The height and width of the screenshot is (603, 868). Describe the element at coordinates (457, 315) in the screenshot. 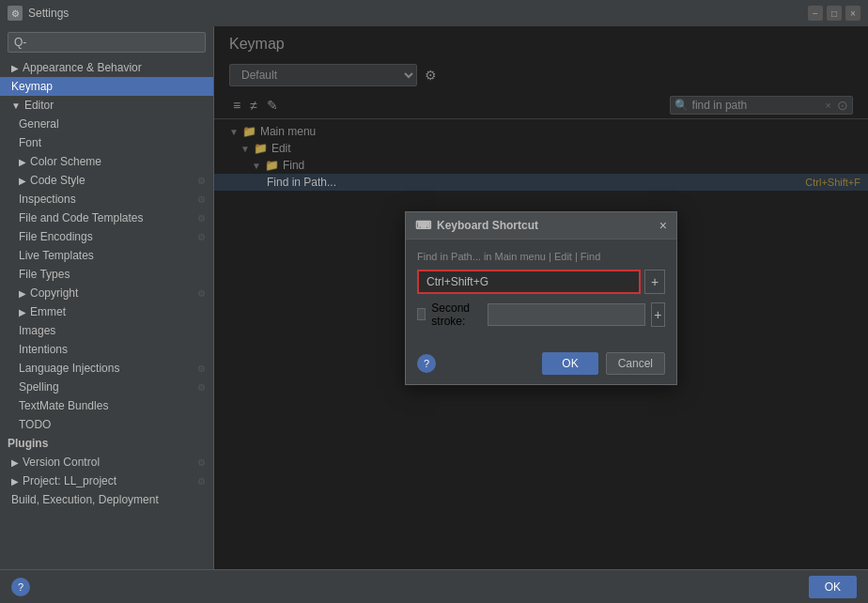

I see `second-stroke-label: Second stroke:` at that location.